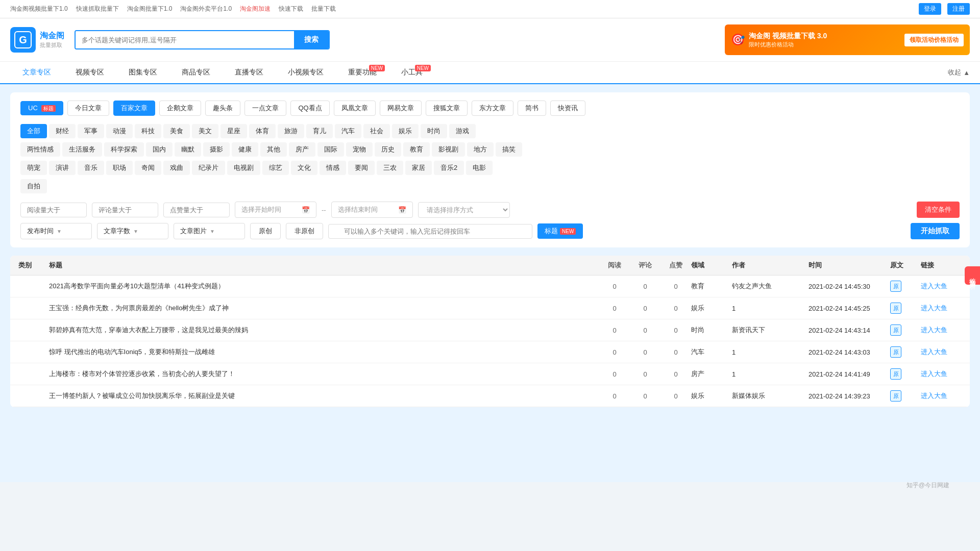  Describe the element at coordinates (479, 168) in the screenshot. I see `category-tag: 电影` at that location.